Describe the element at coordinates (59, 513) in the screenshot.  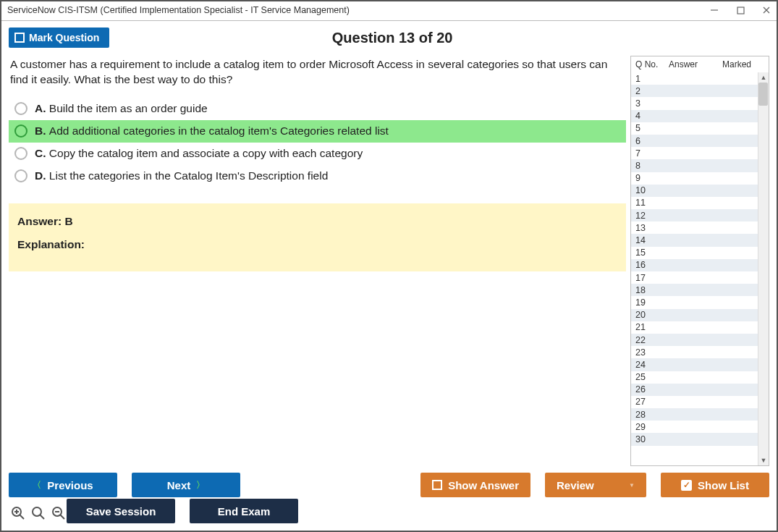
I see `zoom-out-button` at that location.